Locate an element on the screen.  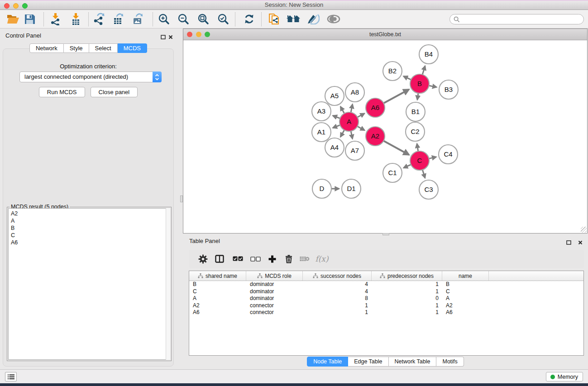
cell-shared-name: A2 is located at coordinates (218, 306).